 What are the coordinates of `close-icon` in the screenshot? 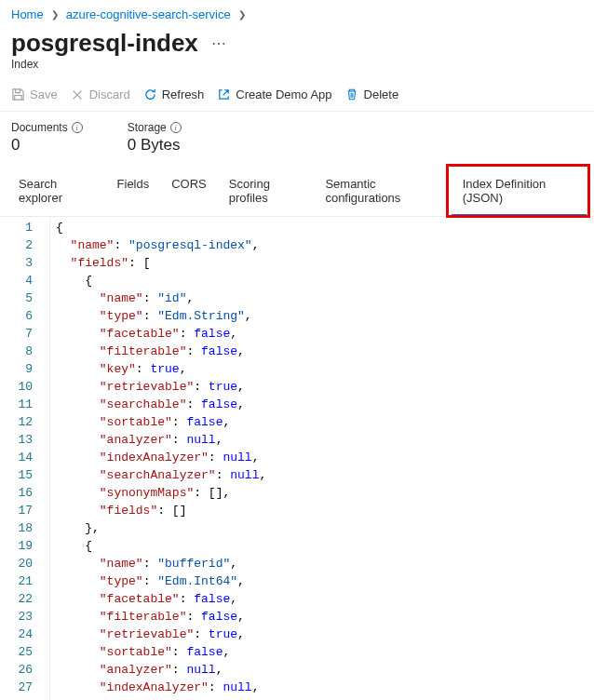 It's located at (78, 95).